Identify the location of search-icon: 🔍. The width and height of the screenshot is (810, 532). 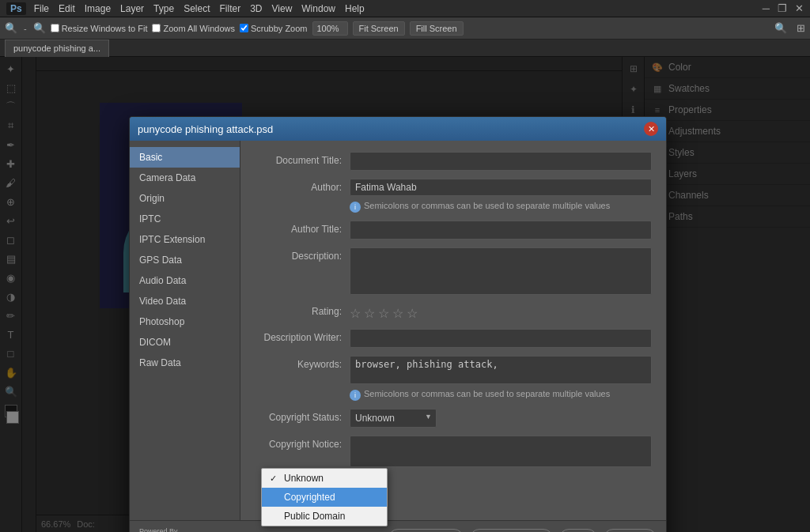
(781, 28).